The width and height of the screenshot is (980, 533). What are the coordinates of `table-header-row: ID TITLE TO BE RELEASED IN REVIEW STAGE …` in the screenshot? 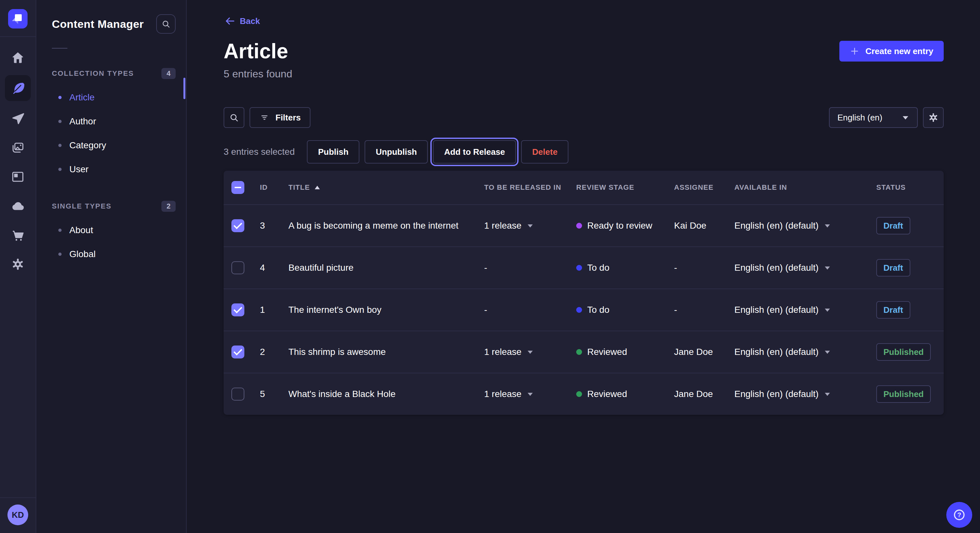 It's located at (584, 187).